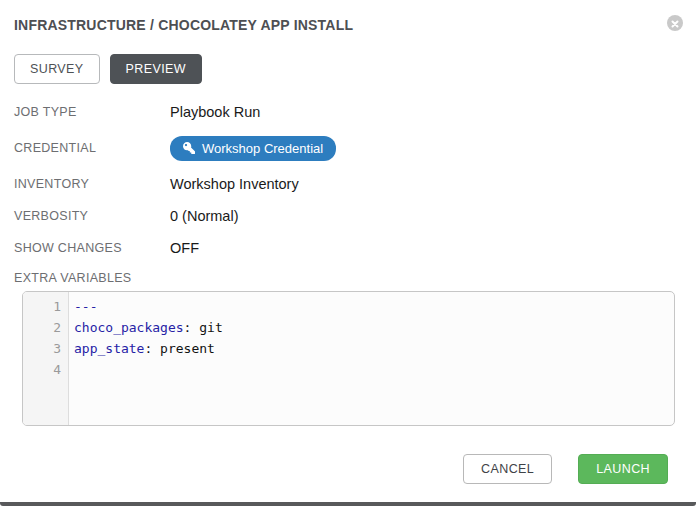 This screenshot has width=696, height=515. What do you see at coordinates (109, 348) in the screenshot?
I see `yaml-key: app_state` at bounding box center [109, 348].